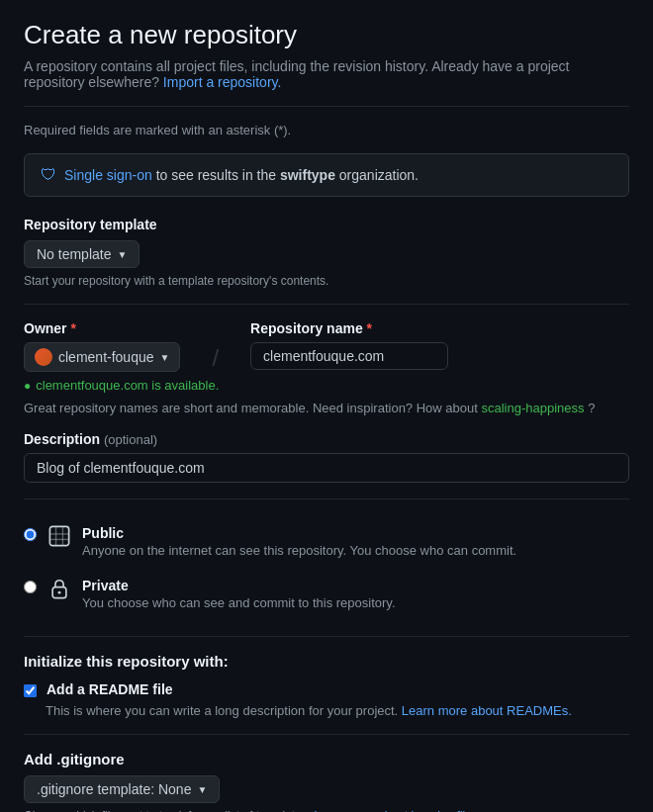  I want to click on template-label: Repository template, so click(326, 225).